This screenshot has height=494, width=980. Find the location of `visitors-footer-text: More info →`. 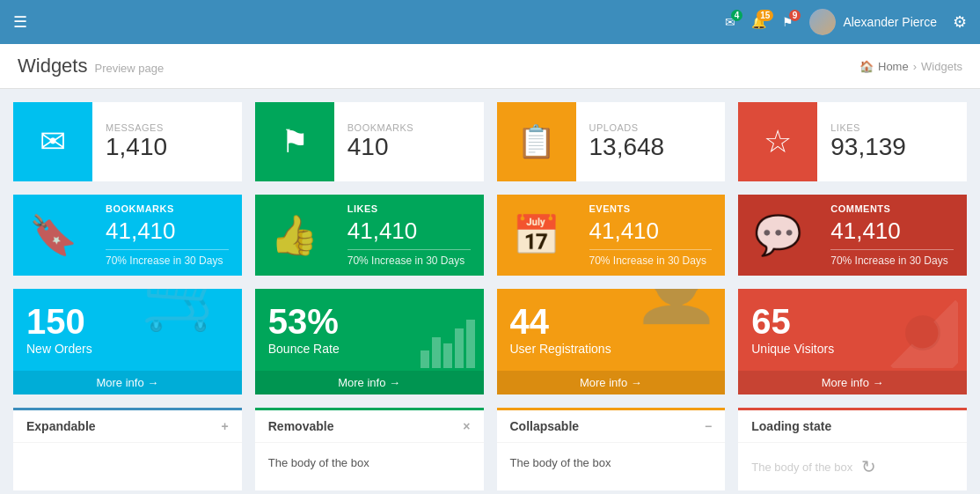

visitors-footer-text: More info → is located at coordinates (853, 382).